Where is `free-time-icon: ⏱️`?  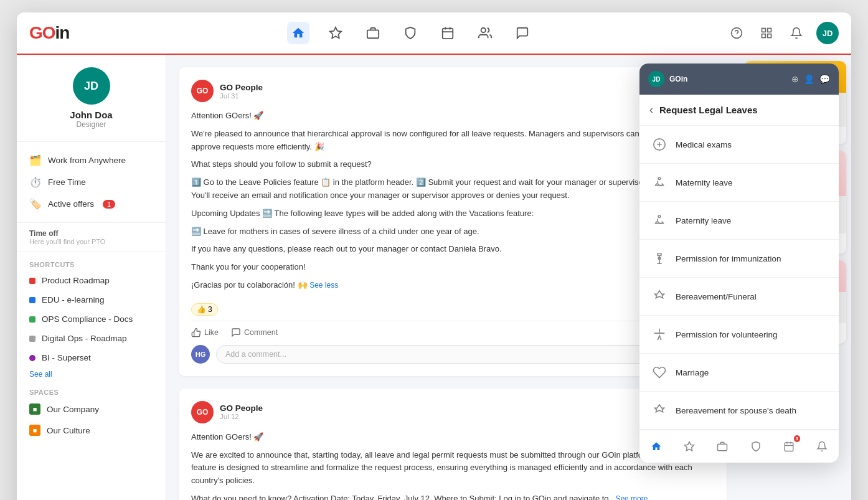 free-time-icon: ⏱️ is located at coordinates (35, 182).